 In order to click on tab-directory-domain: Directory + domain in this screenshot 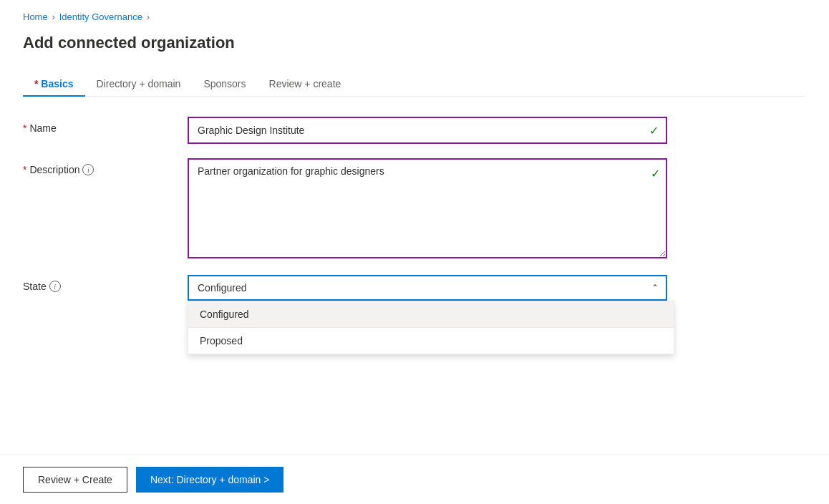, I will do `click(139, 84)`.